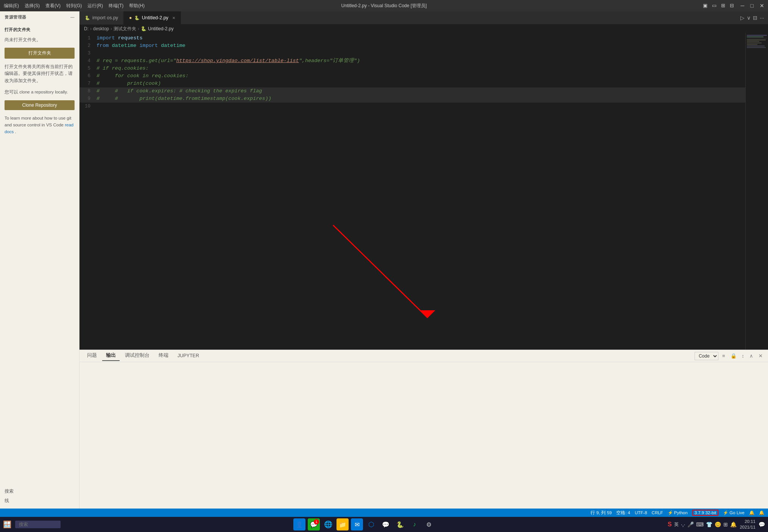 The width and height of the screenshot is (768, 532). I want to click on breadcrumb-folder: 测试文件夹, so click(125, 29).